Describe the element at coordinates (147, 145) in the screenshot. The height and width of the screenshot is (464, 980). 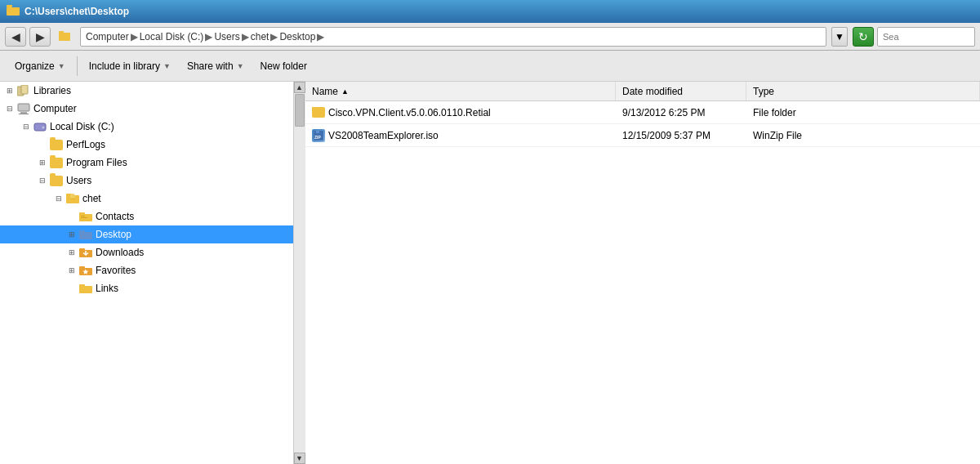
I see `sidebar-item-perflogs: ⊞ PerfLogs` at that location.